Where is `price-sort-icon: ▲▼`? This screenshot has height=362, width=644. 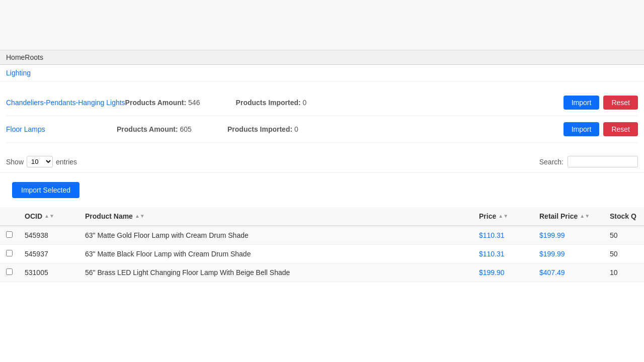
price-sort-icon: ▲▼ is located at coordinates (503, 216).